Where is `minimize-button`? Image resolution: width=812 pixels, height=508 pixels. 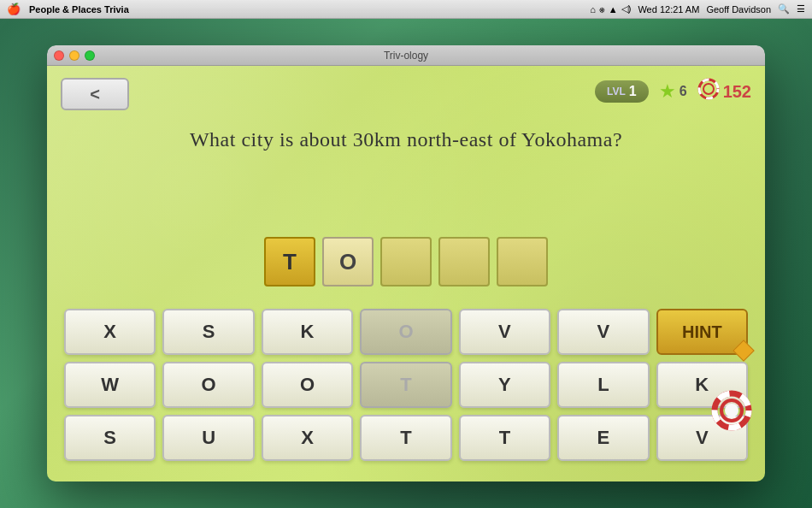
minimize-button is located at coordinates (74, 56).